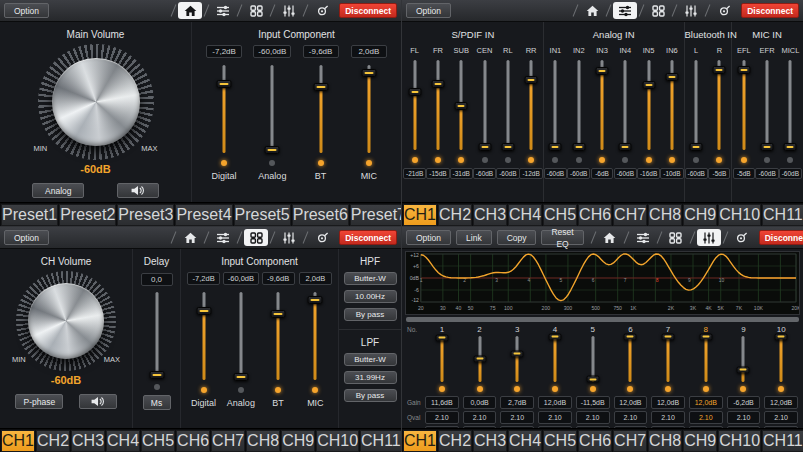 The width and height of the screenshot is (803, 452). I want to click on hpf-freq-button: 10.00Hz, so click(370, 296).